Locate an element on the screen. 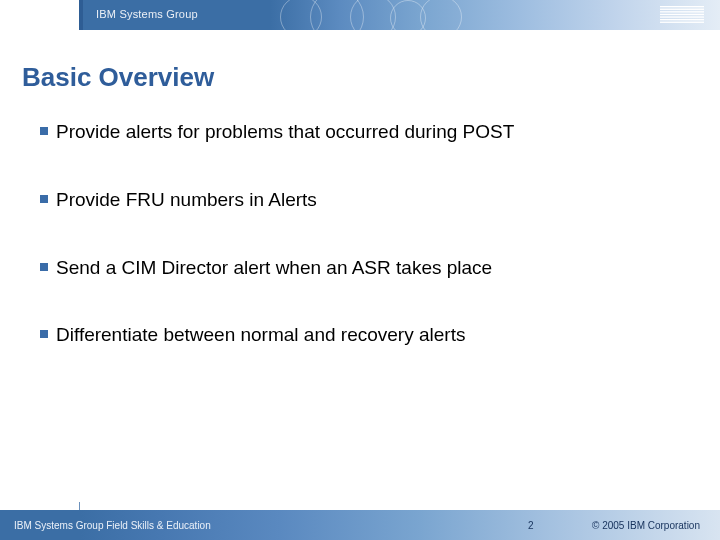 This screenshot has width=720, height=540. bullet-text: Send a CIM Director alert when an ASR ta… is located at coordinates (274, 268).